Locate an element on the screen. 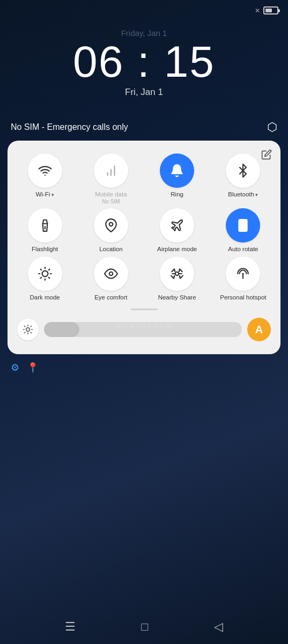 The width and height of the screenshot is (288, 644). bluetooth-icon is located at coordinates (243, 171).